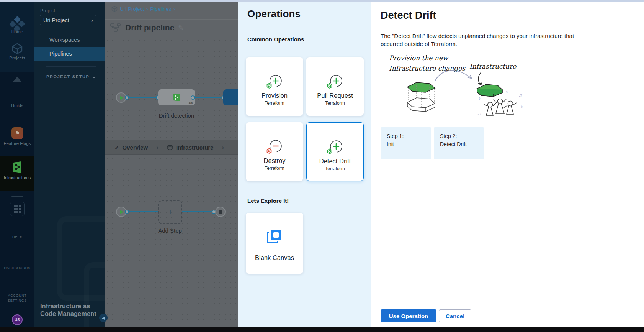  What do you see at coordinates (459, 143) in the screenshot?
I see `step-box-2: Step 2: Detect Drift` at bounding box center [459, 143].